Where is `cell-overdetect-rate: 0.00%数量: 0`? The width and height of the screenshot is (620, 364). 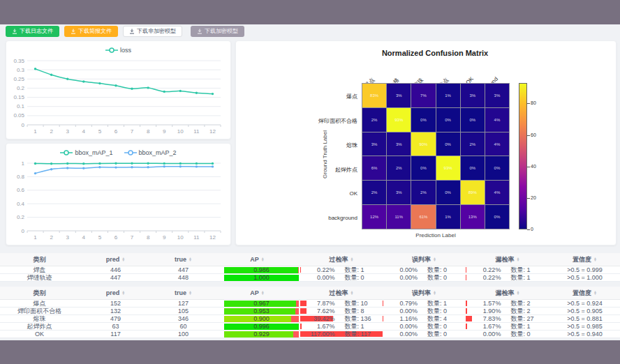 cell-overdetect-rate: 0.00%数量: 0 is located at coordinates (341, 278).